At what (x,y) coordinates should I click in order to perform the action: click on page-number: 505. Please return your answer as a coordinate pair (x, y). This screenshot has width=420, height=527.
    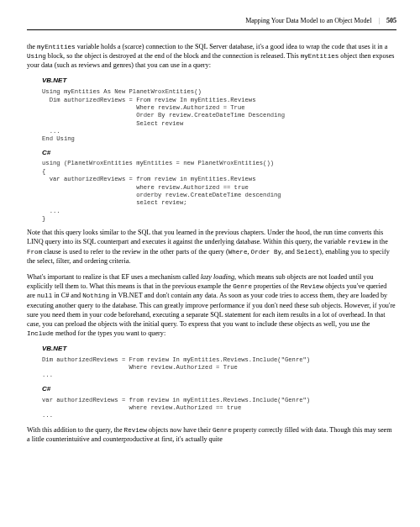
    Looking at the image, I should click on (391, 20).